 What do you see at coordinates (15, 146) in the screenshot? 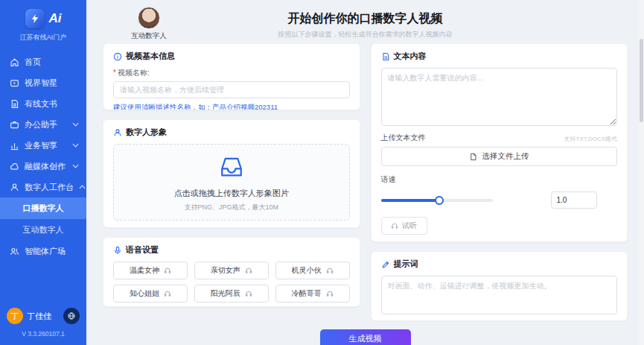
I see `bar-chart-icon` at bounding box center [15, 146].